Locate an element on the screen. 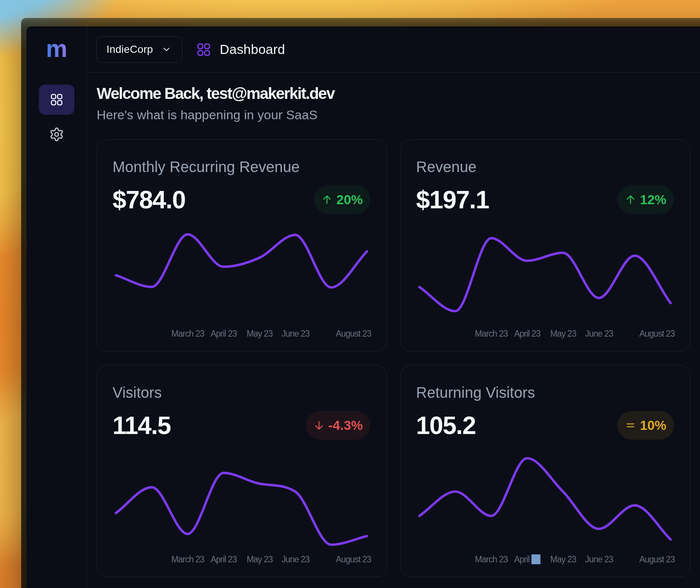  sidebar-item-dashboard is located at coordinates (57, 100).